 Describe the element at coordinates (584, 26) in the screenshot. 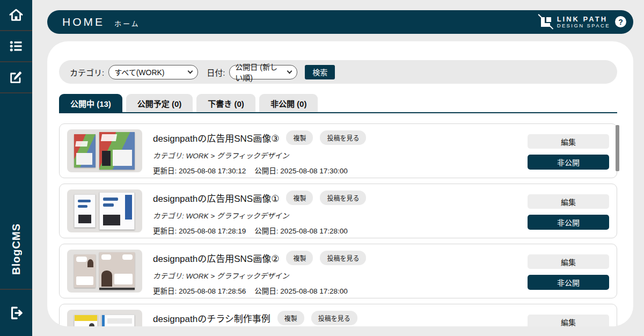

I see `logo-line2: DESIGN SPACE` at that location.